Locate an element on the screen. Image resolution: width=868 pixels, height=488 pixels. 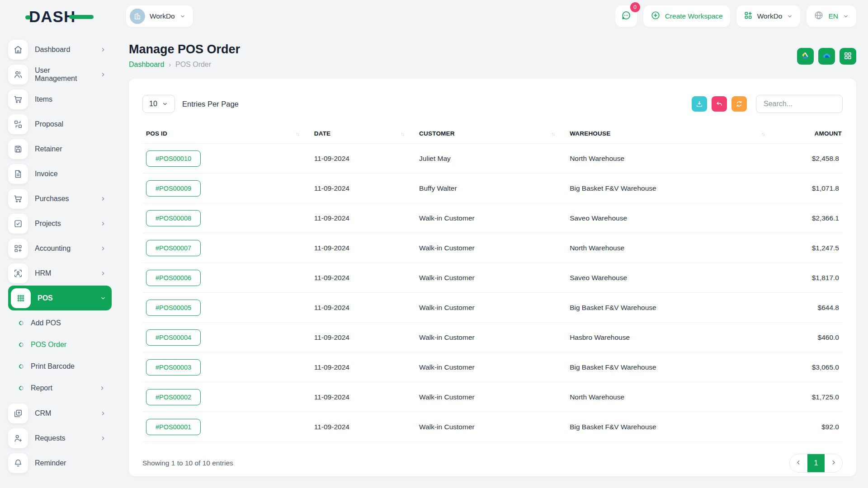
amount-cell: $3,065.0 is located at coordinates (809, 367).